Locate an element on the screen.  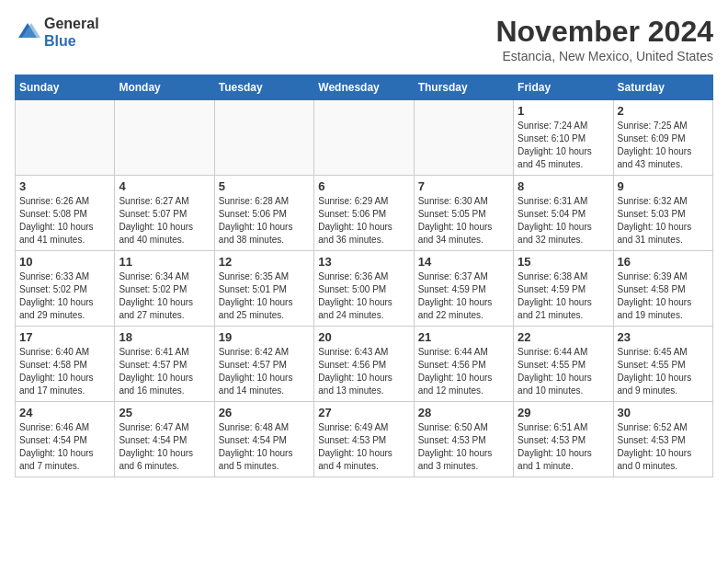
day-number: 10 is located at coordinates (64, 261).